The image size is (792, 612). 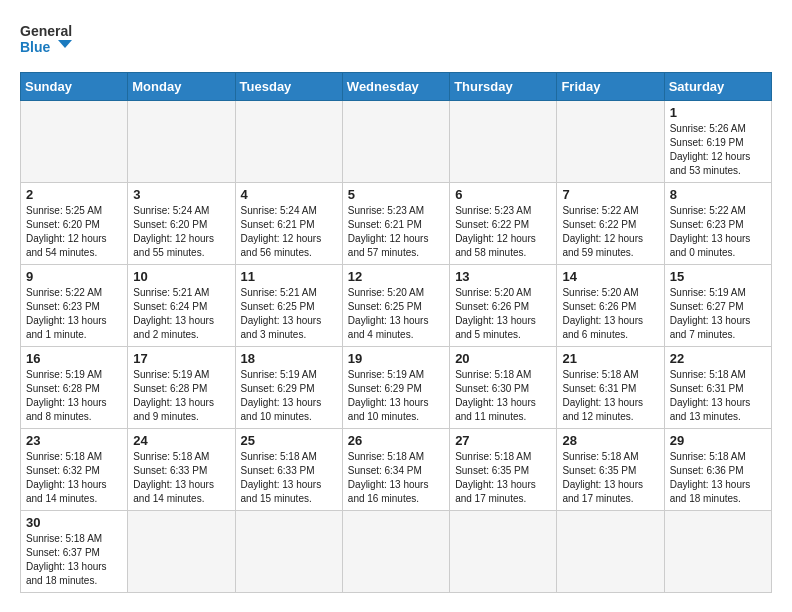 What do you see at coordinates (504, 87) in the screenshot?
I see `weekday-thursday: Thursday` at bounding box center [504, 87].